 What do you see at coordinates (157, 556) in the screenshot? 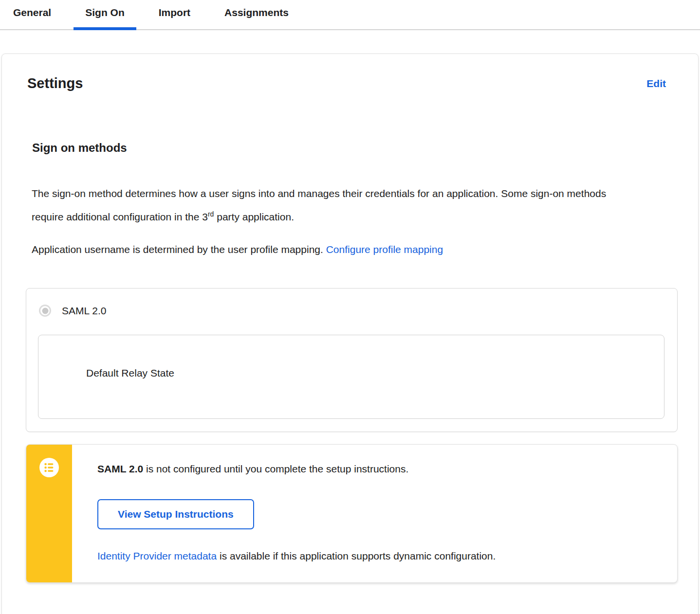
I see `identity-provider-metadata-link: Identity Provider metadata` at bounding box center [157, 556].